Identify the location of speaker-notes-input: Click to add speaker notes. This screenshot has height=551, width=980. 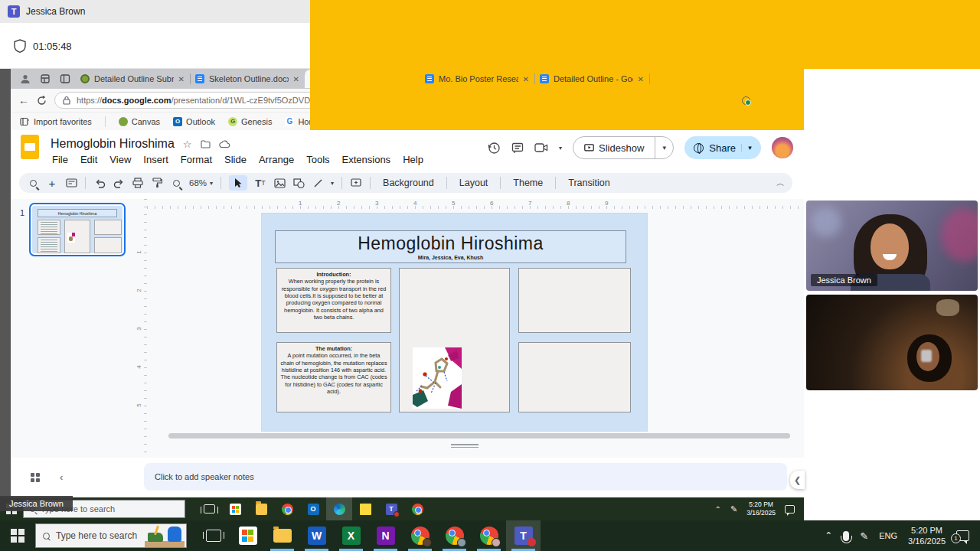
(466, 477).